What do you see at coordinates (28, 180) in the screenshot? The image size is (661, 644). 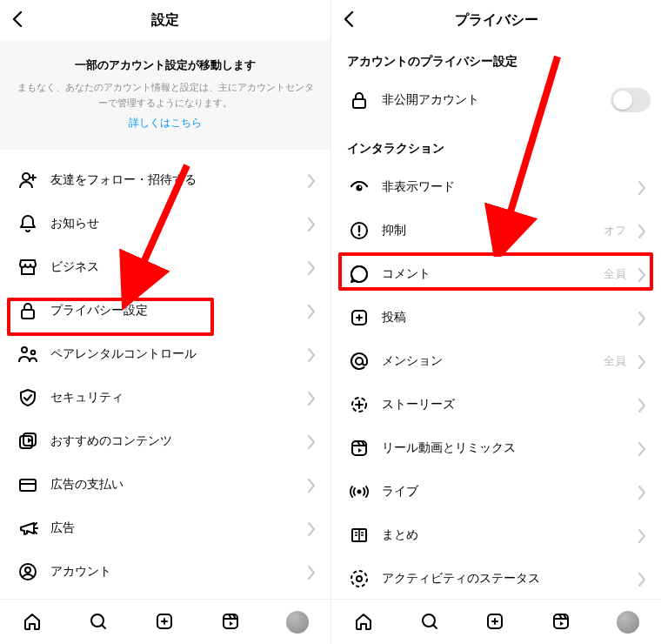 I see `add-person-icon` at bounding box center [28, 180].